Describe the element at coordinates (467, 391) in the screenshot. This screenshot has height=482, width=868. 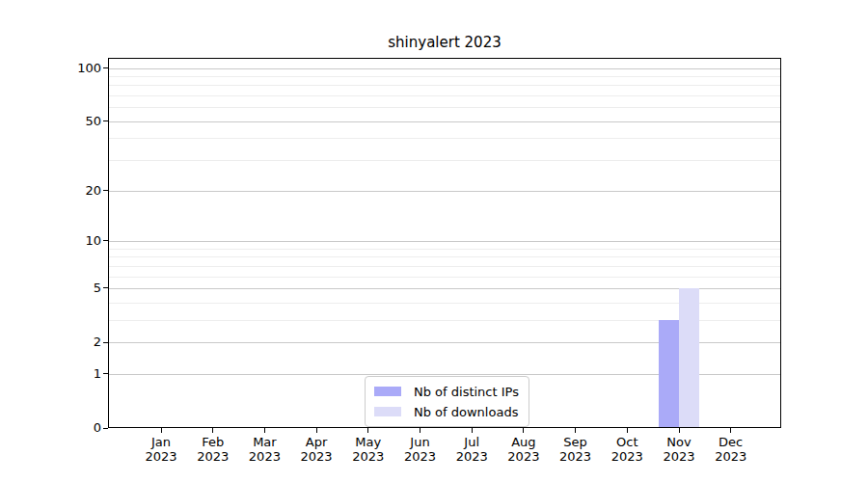
I see `legend-label-distinct-ips: Nb of distinct IPs` at that location.